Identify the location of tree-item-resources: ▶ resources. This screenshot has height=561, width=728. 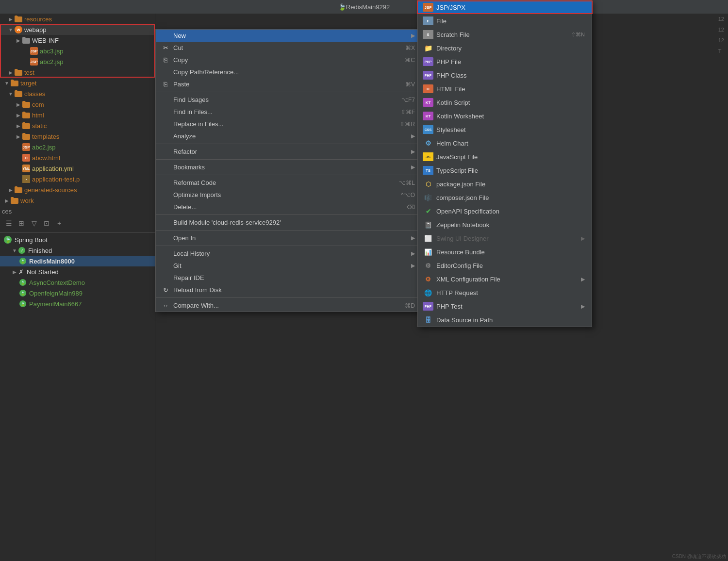
(78, 19).